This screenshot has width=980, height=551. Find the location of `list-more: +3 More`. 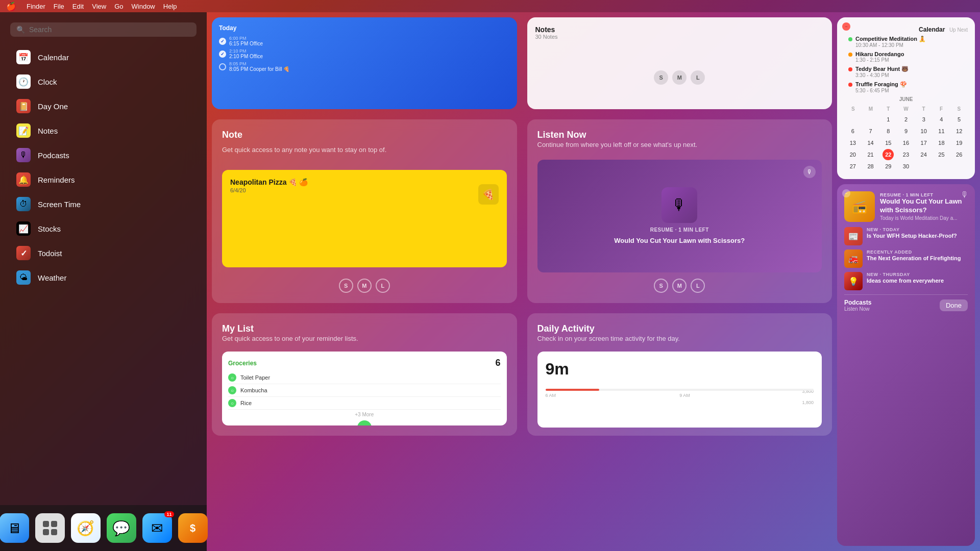

list-more: +3 More is located at coordinates (364, 414).